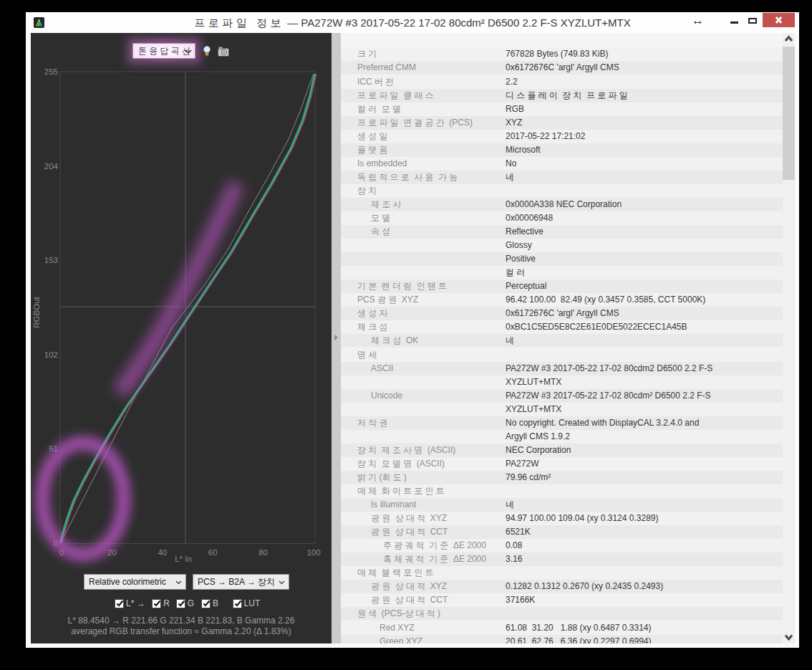  Describe the element at coordinates (52, 355) in the screenshot. I see `svg-text: 102` at that location.